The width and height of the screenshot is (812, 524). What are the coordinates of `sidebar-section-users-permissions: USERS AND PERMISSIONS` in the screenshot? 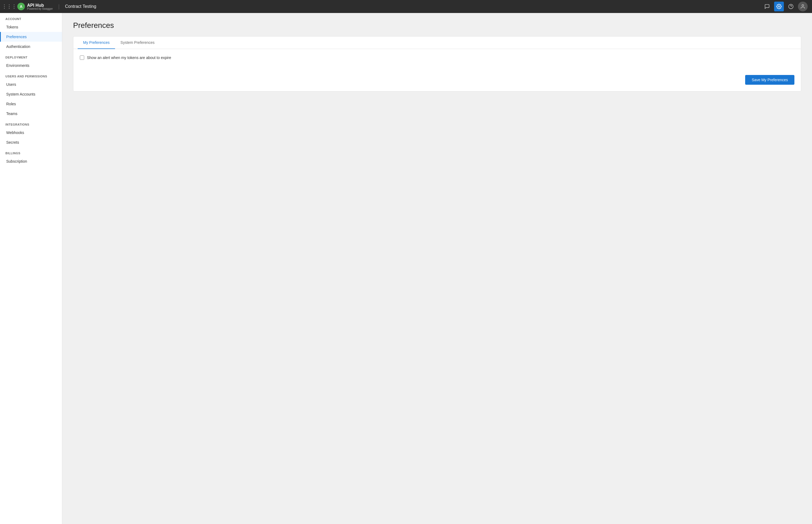 It's located at (31, 75).